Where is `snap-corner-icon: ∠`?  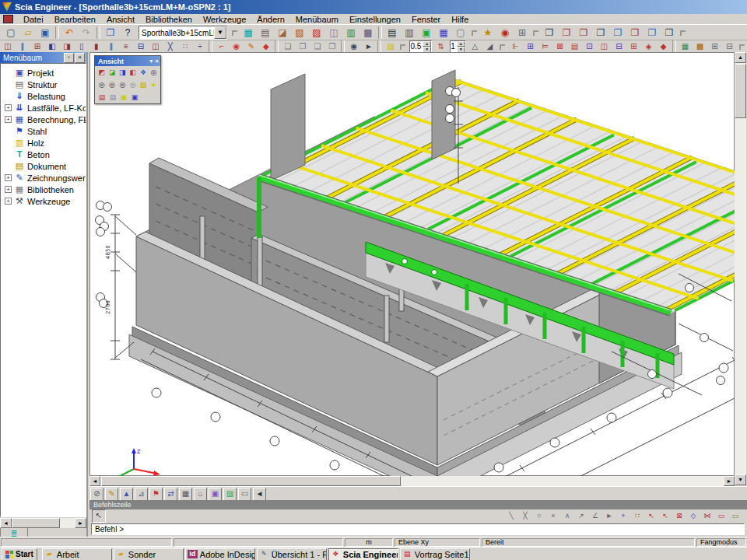 snap-corner-icon: ∠ is located at coordinates (595, 516).